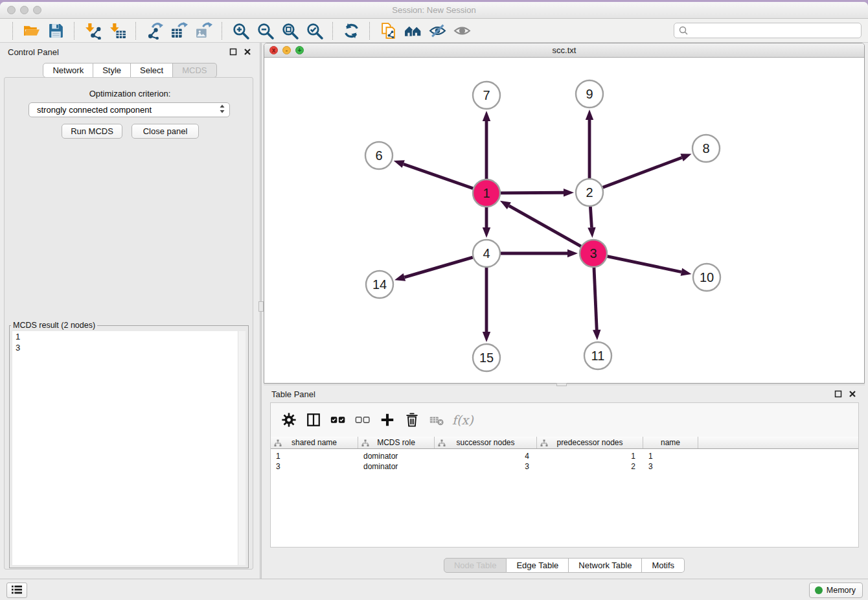  I want to click on refresh-button, so click(351, 31).